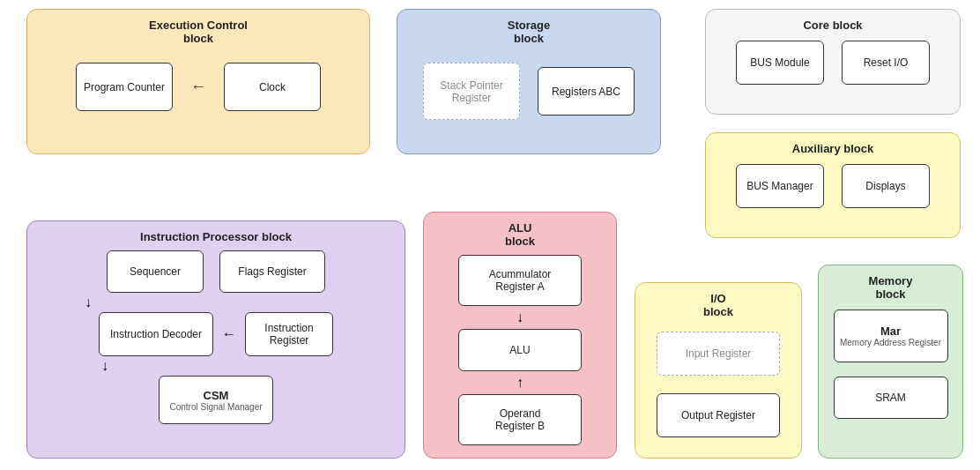  What do you see at coordinates (198, 81) in the screenshot?
I see `execution-control-block: Execution Controlblock Program Counter ←…` at bounding box center [198, 81].